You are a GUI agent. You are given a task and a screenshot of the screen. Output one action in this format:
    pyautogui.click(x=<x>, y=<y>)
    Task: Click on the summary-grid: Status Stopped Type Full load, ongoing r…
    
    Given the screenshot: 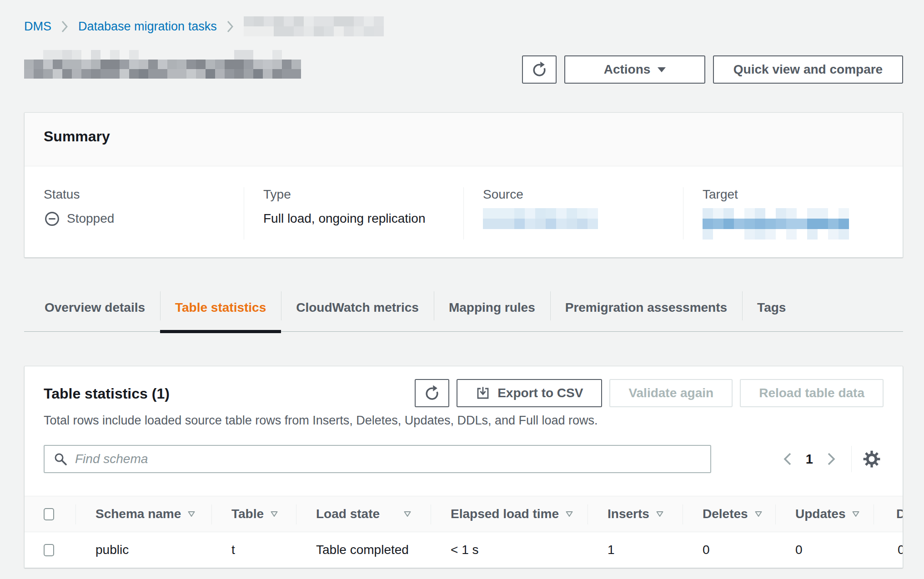 What is the action you would take?
    pyautogui.click(x=464, y=212)
    